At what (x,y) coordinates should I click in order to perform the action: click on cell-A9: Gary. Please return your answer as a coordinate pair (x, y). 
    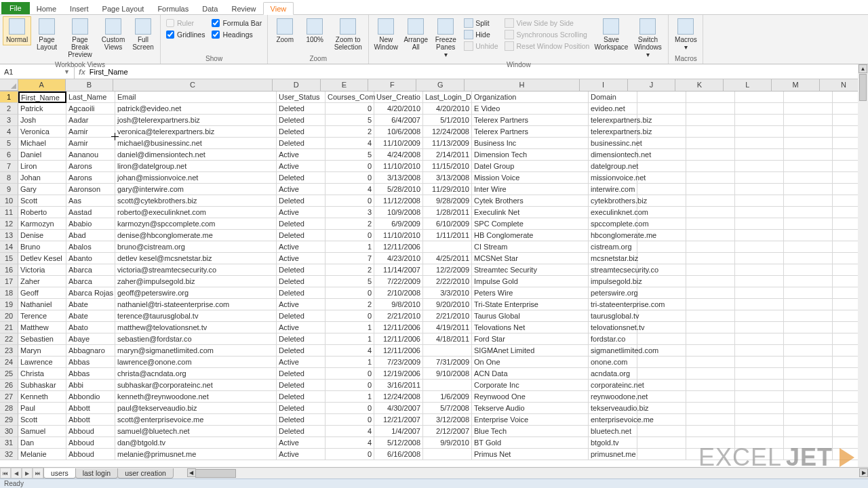
    Looking at the image, I should click on (42, 190).